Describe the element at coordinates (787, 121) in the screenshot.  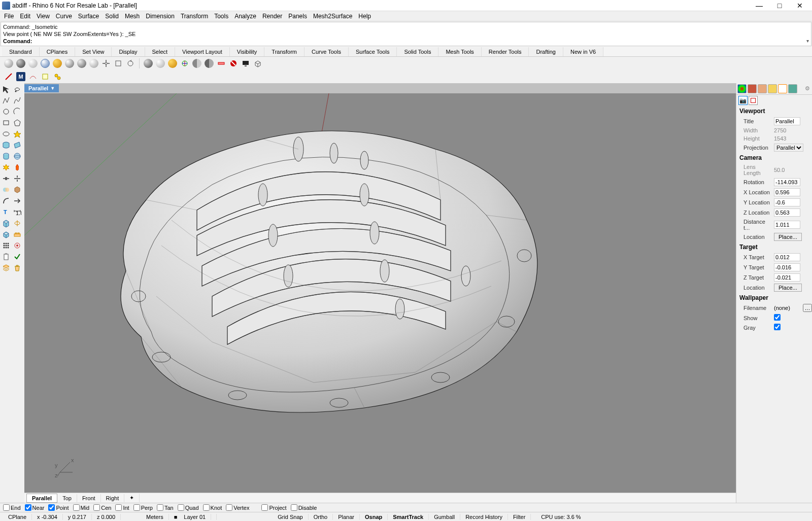
I see `input-title` at that location.